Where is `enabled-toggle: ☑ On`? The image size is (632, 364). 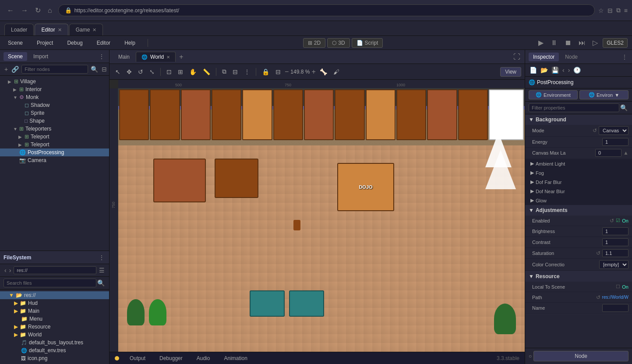 enabled-toggle: ☑ On is located at coordinates (622, 221).